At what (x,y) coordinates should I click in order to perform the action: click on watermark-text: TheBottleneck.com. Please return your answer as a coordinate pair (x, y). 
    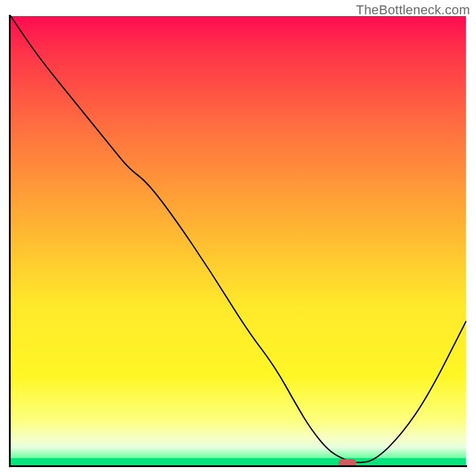
    Looking at the image, I should click on (413, 10).